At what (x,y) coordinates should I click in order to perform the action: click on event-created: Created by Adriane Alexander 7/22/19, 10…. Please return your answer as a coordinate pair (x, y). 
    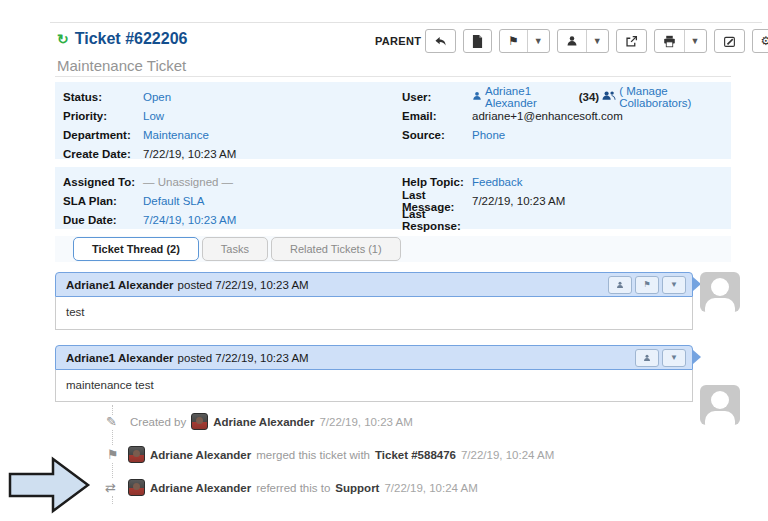
    Looking at the image, I should click on (272, 422).